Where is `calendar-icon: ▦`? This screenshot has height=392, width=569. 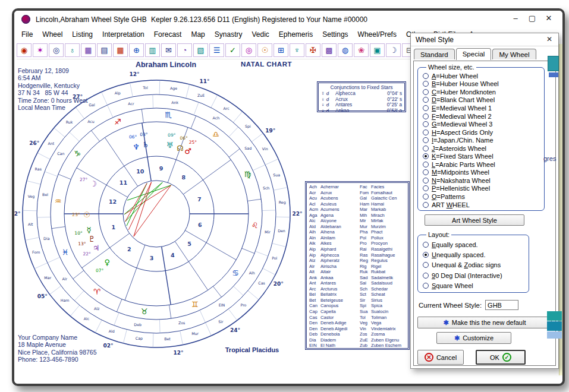 calendar-icon: ▦ is located at coordinates (120, 50).